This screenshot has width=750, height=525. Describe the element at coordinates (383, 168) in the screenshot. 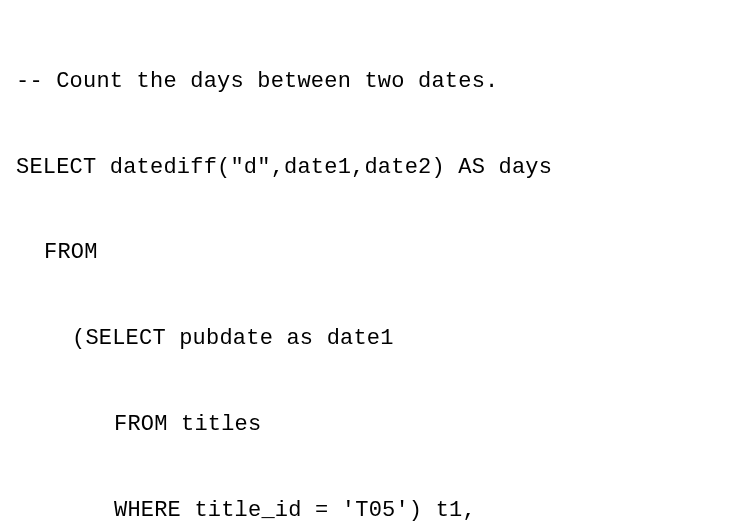

I see `code-line-select: SELECT datediff("d",date1,date2) AS days` at that location.